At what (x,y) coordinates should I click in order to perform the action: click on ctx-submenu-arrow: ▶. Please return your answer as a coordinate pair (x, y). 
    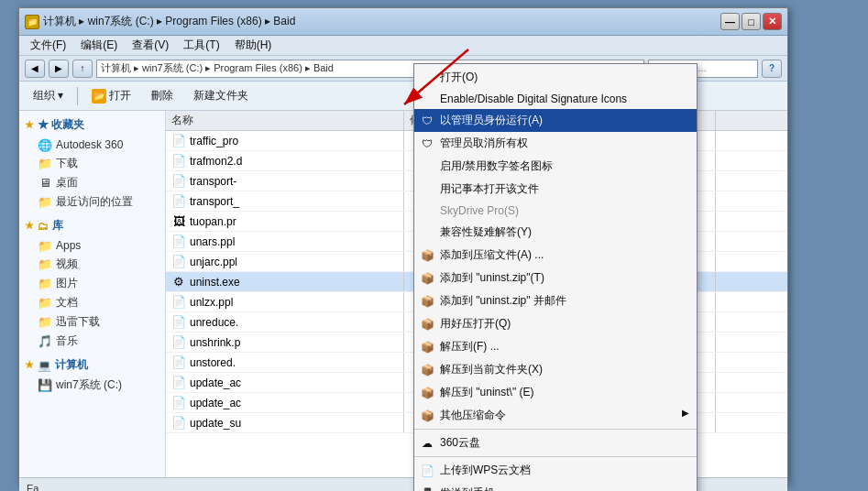
    Looking at the image, I should click on (686, 412).